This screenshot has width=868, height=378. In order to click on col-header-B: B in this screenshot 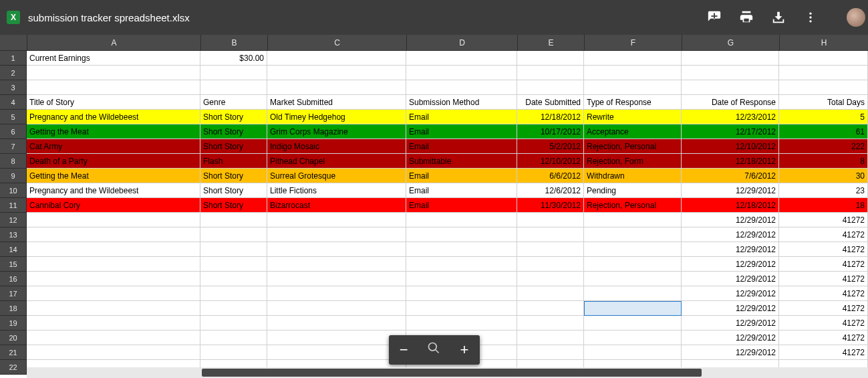, I will do `click(235, 43)`.